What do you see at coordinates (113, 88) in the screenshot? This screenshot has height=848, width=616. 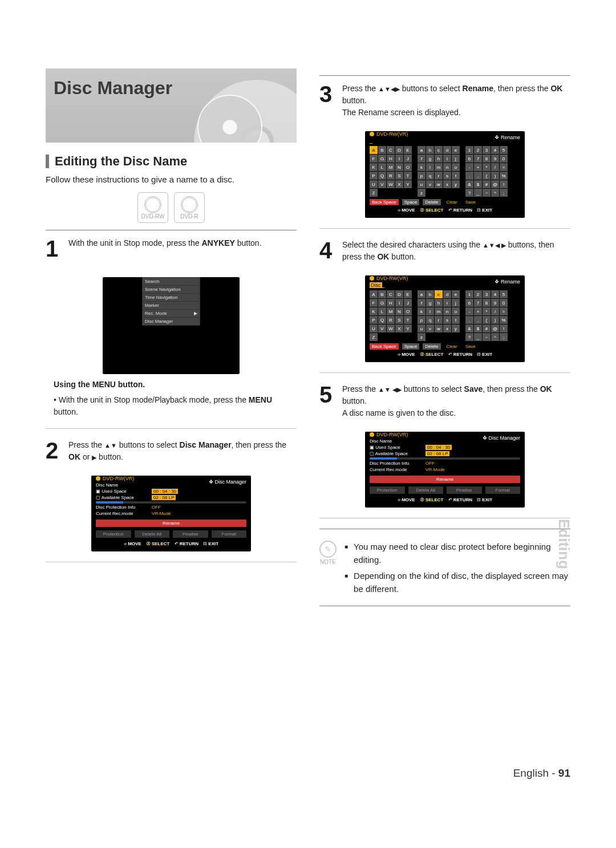 I see `banner-title: Disc Manager` at bounding box center [113, 88].